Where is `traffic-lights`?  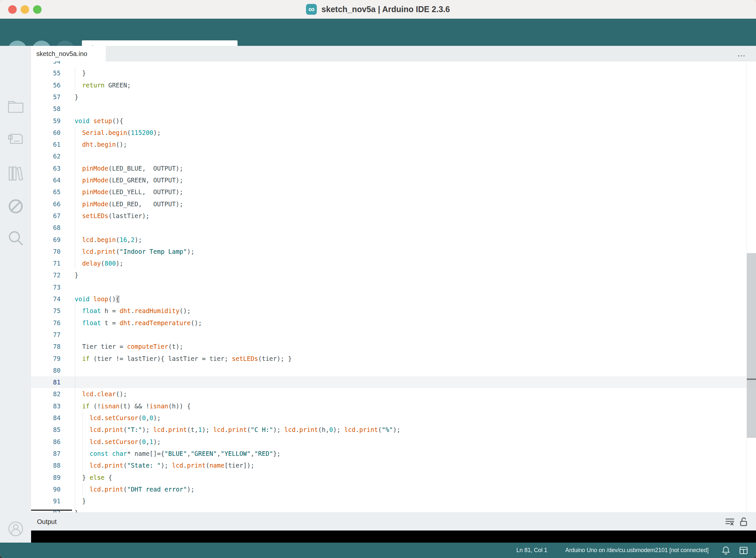 traffic-lights is located at coordinates (21, 9).